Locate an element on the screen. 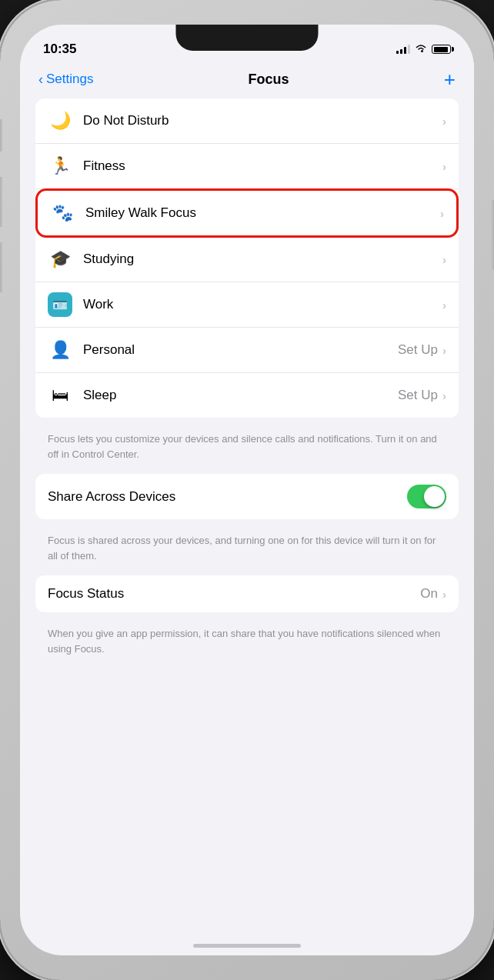 This screenshot has width=494, height=980. signal-bars-icon is located at coordinates (403, 49).